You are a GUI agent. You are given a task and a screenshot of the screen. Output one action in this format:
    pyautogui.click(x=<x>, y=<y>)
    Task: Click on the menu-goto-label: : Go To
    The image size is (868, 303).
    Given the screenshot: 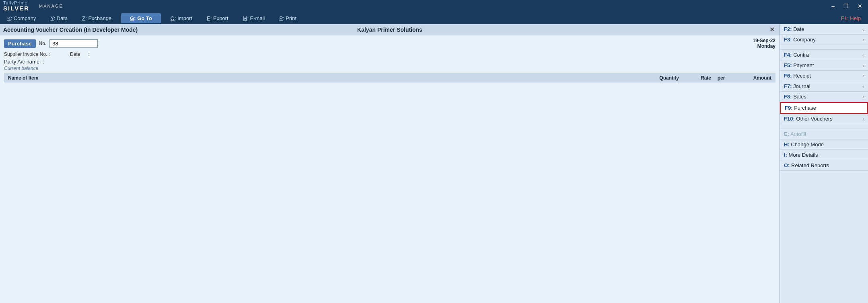 What is the action you would take?
    pyautogui.click(x=143, y=18)
    